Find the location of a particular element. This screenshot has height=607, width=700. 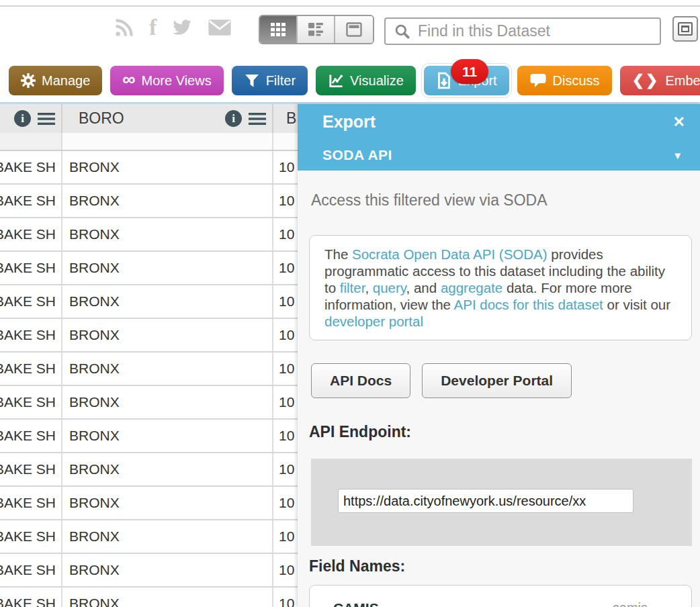

field-names-box: CAMIScamis is located at coordinates (500, 596).